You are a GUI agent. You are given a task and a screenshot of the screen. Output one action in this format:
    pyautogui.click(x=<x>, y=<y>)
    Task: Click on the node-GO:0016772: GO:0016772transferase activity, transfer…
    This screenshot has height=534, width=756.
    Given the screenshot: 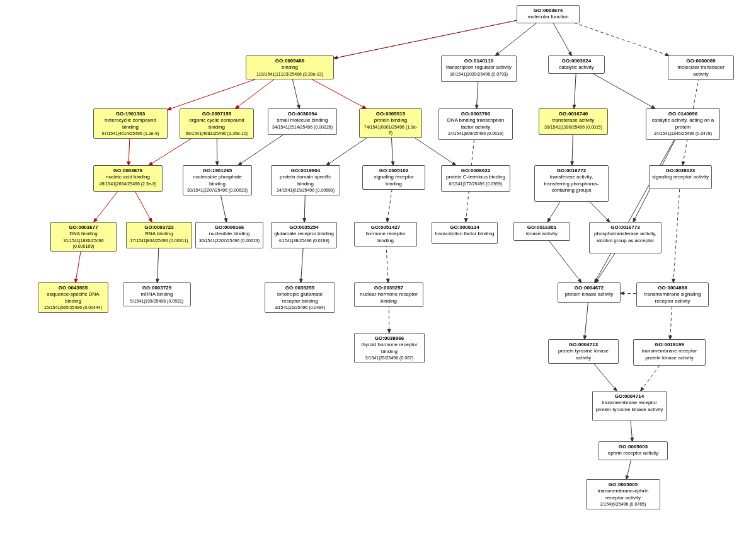 What is the action you would take?
    pyautogui.click(x=571, y=183)
    